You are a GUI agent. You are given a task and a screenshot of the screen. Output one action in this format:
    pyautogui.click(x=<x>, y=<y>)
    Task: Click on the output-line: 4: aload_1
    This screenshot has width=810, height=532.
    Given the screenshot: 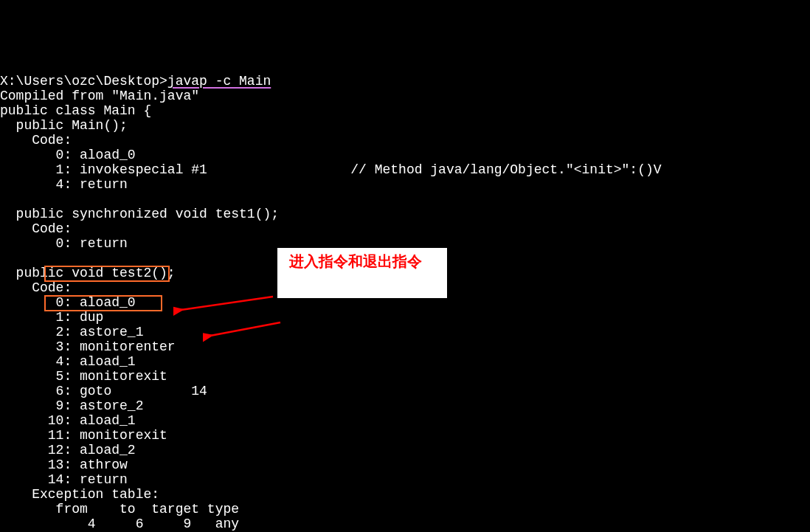 What is the action you would take?
    pyautogui.click(x=68, y=362)
    